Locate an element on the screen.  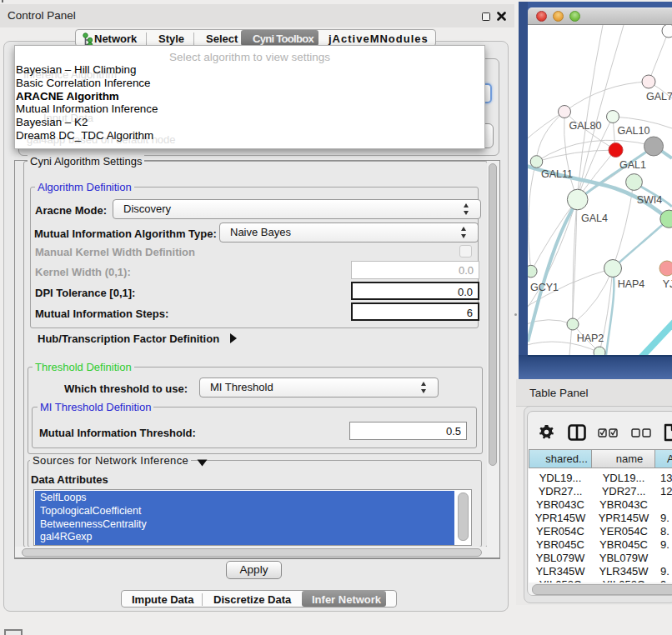
svg-text: GAL80 is located at coordinates (585, 126).